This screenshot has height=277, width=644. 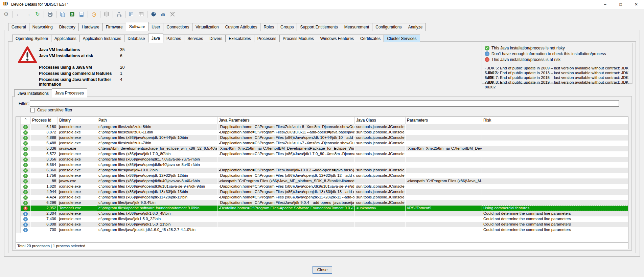 What do you see at coordinates (119, 14) in the screenshot?
I see `topology-icon` at bounding box center [119, 14].